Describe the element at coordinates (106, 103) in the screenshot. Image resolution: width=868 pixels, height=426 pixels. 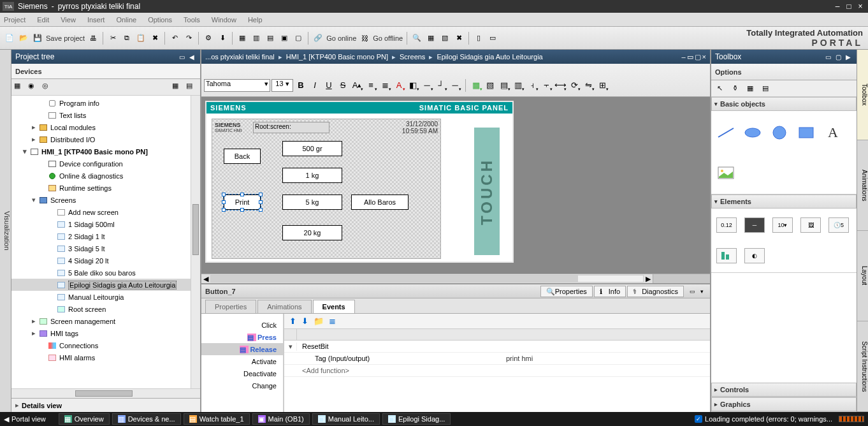
I see `tree-program-info: Program info` at that location.